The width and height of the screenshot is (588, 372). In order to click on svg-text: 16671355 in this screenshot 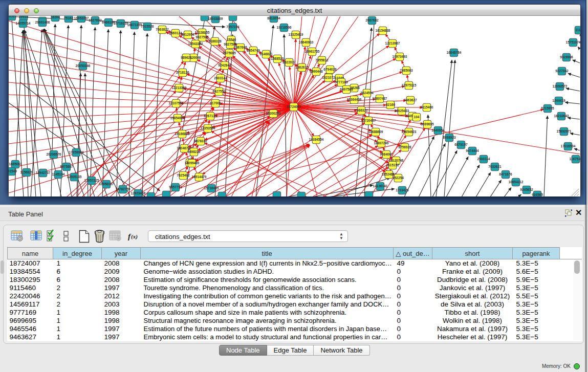, I will do `click(135, 25)`.